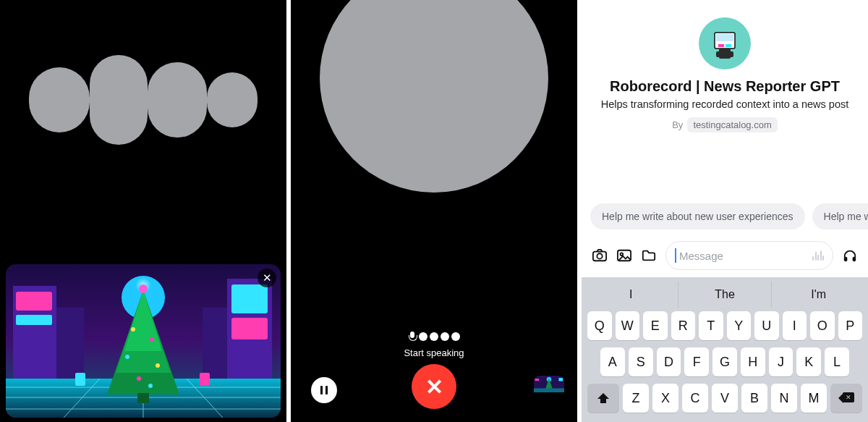  I want to click on dictation-icon, so click(818, 256).